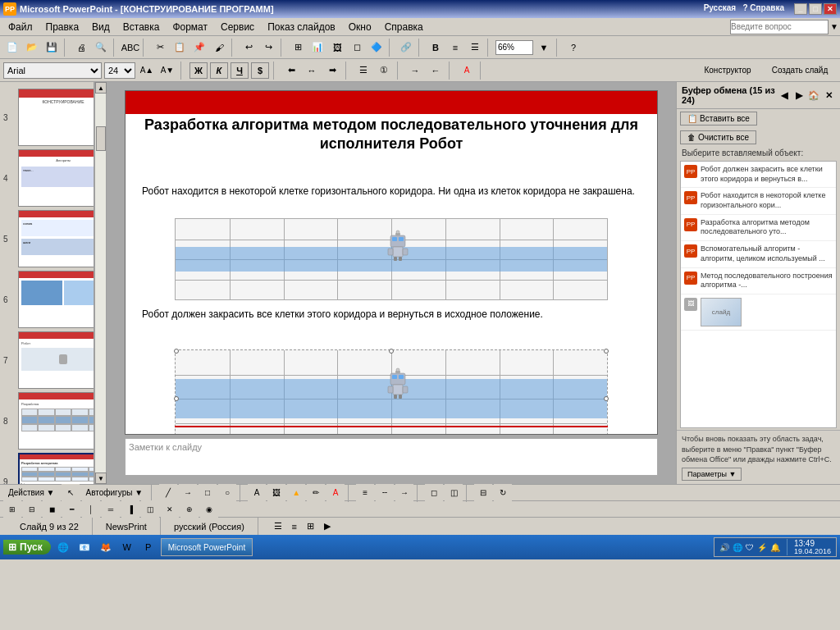 This screenshot has height=630, width=840. What do you see at coordinates (436, 71) in the screenshot?
I see `decrease-indent-button: ←` at bounding box center [436, 71].